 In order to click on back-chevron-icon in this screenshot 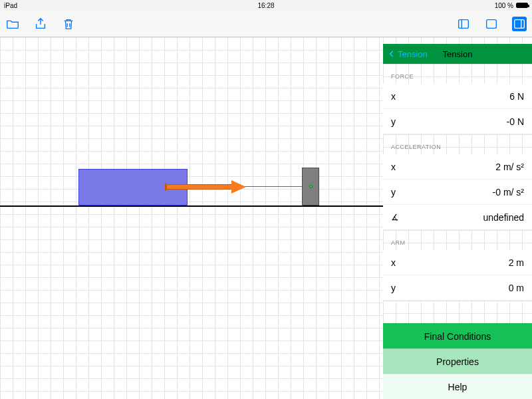, I will do `click(392, 54)`.